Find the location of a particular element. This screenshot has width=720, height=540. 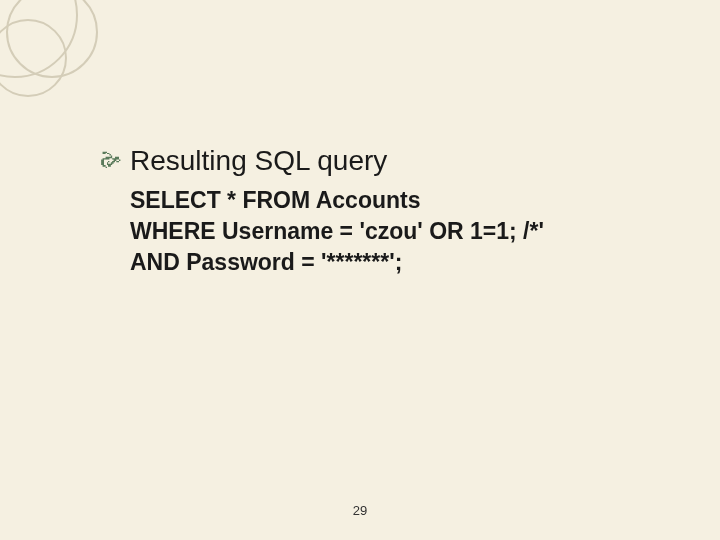

heading-row: 🙞 Resulting SQL query is located at coordinates (390, 161).